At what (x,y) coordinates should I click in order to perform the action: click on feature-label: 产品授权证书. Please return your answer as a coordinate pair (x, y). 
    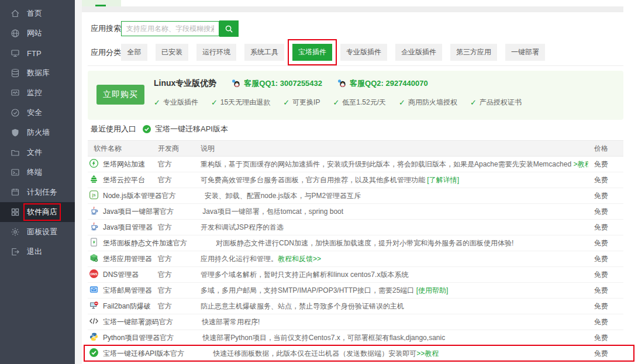
    Looking at the image, I should click on (501, 103).